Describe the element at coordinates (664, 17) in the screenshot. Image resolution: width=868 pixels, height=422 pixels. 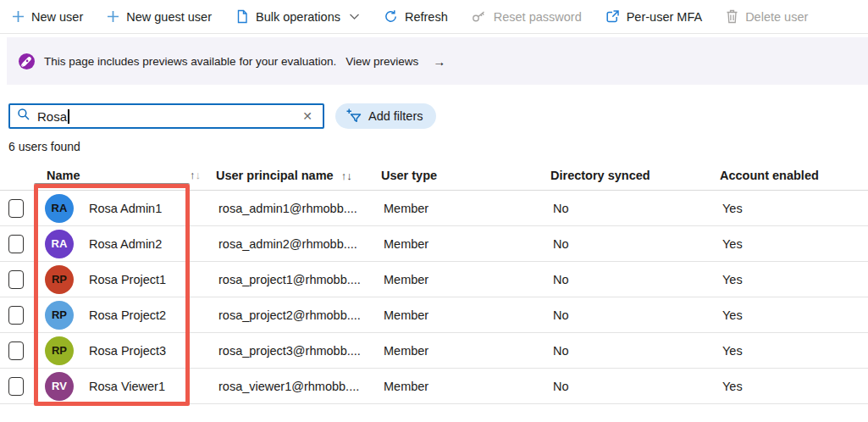
I see `per-user-mfa-label: Per-user MFA` at that location.